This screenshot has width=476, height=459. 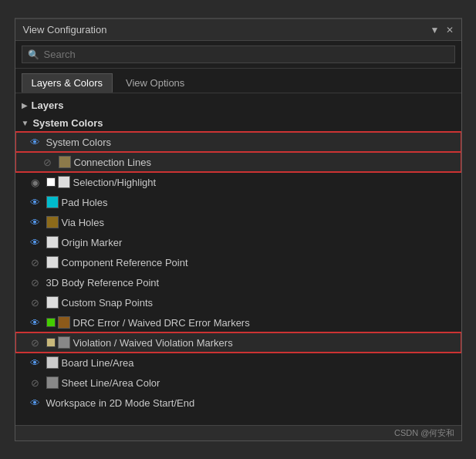 I want to click on label-violation: Violation / Waived Violation Markers, so click(x=153, y=343).